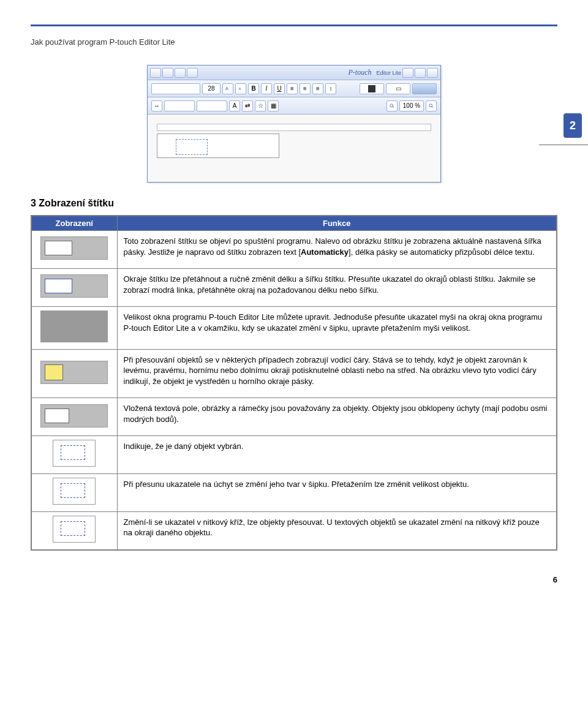  I want to click on subbrand: Editor Lite, so click(388, 73).